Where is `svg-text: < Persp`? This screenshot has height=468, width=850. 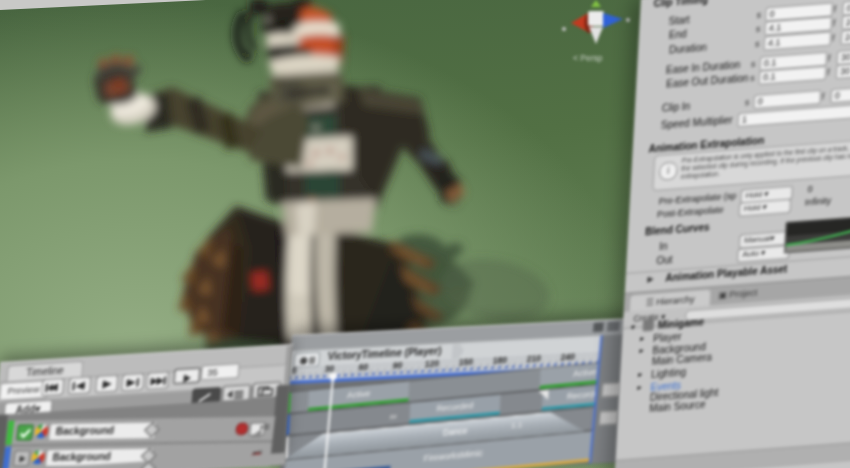
svg-text: < Persp is located at coordinates (588, 58).